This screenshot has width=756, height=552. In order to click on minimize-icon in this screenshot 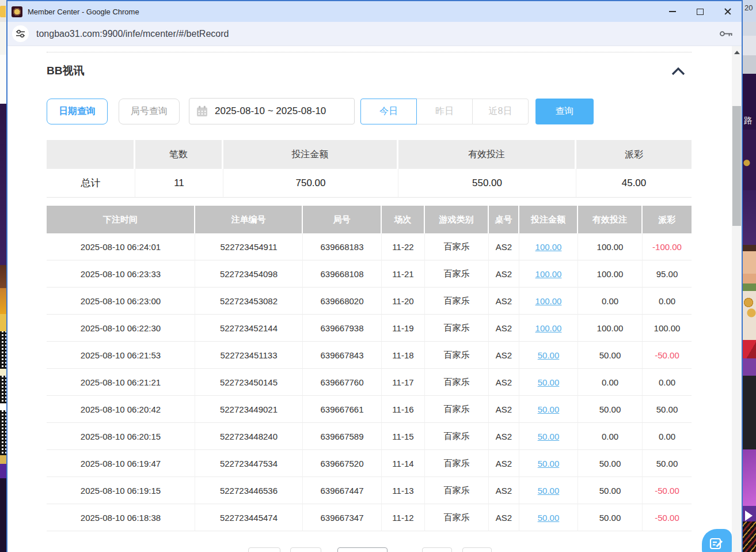, I will do `click(673, 12)`.